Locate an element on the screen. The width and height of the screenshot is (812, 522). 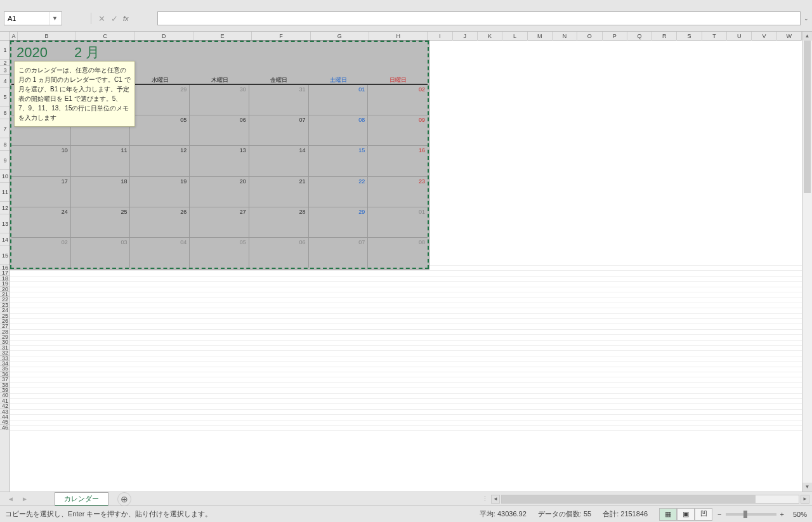
col-header-W: W is located at coordinates (789, 36).